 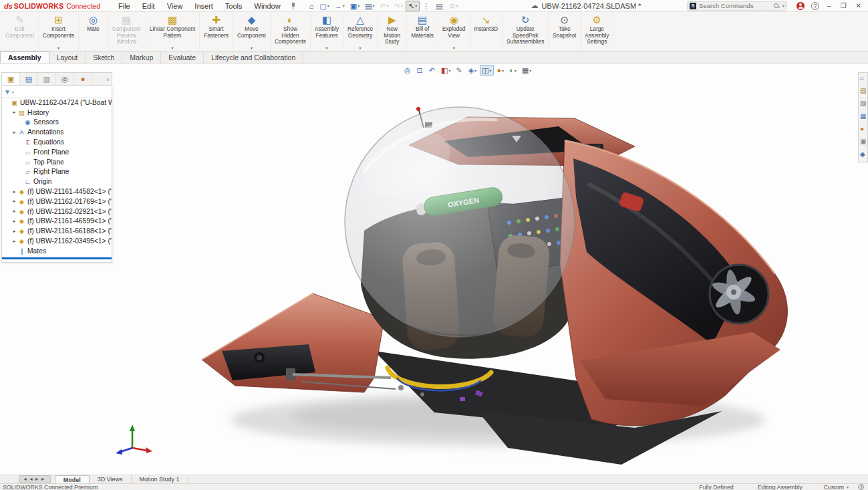 What do you see at coordinates (13, 92) in the screenshot?
I see `filter-dropdown-icon: ▾` at bounding box center [13, 92].